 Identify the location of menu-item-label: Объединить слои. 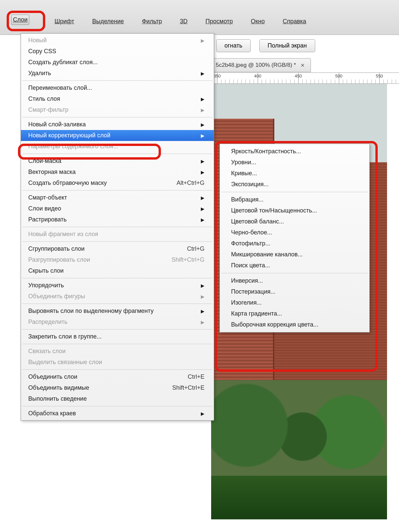
(53, 377).